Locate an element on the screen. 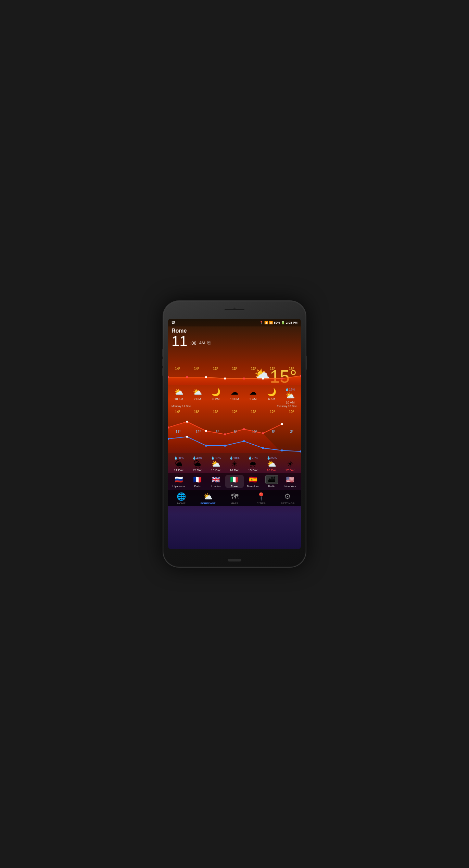 This screenshot has height=868, width=469. flag-rome: 🇮🇹 is located at coordinates (234, 480).